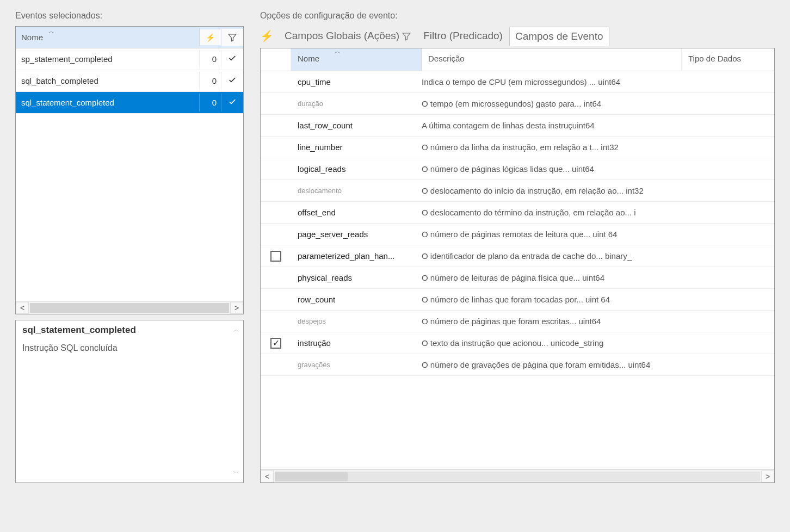 The image size is (790, 532). What do you see at coordinates (517, 234) in the screenshot?
I see `field-row: page_server_readsO número de páginas rem…` at bounding box center [517, 234].